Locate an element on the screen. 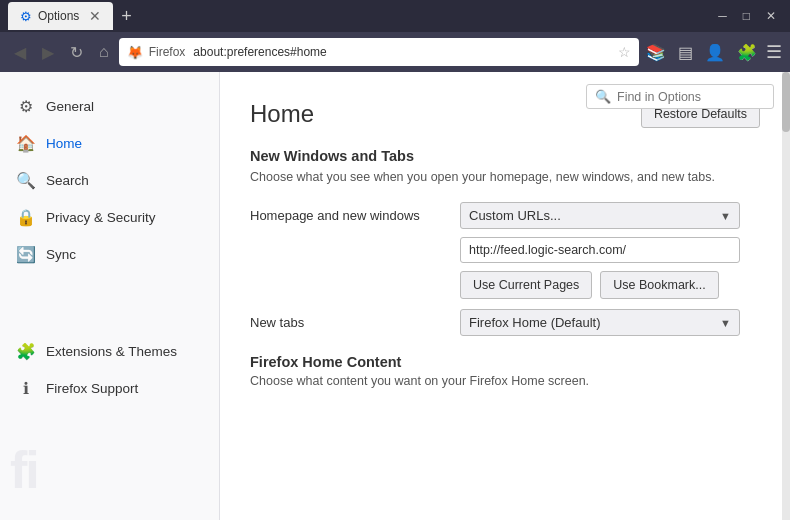 Image resolution: width=790 pixels, height=520 pixels. chevron-down-icon: ▼ is located at coordinates (726, 216).